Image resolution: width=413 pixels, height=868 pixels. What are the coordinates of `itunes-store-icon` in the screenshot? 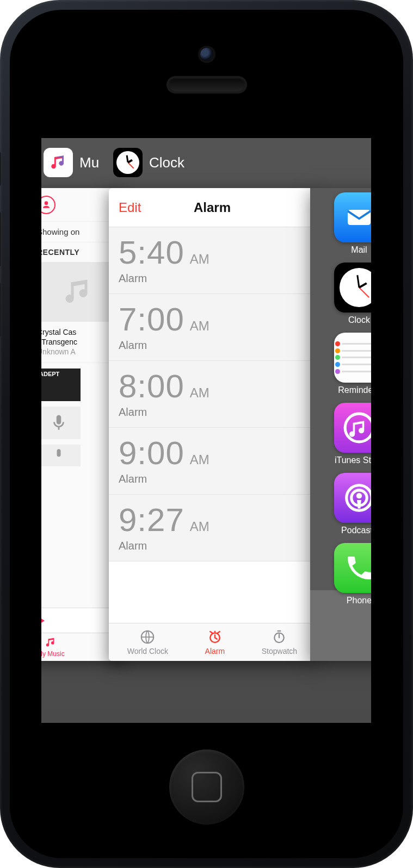 It's located at (353, 428).